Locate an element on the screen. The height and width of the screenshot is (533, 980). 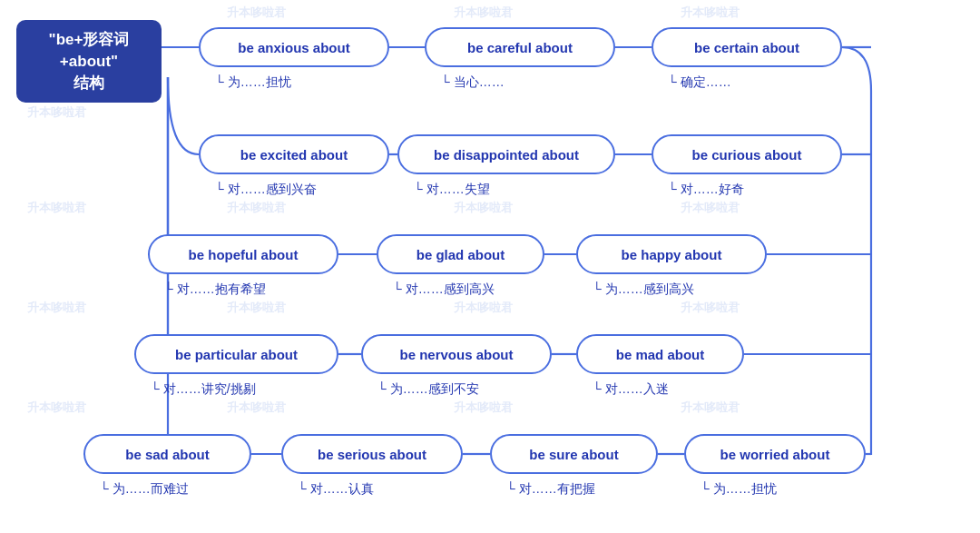
pill-p1: be anxious about is located at coordinates (294, 47).